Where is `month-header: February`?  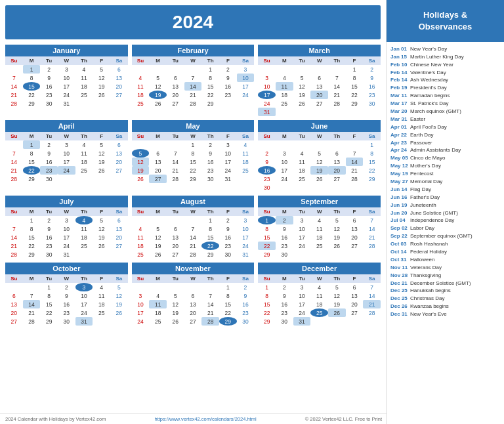
month-header: February is located at coordinates (193, 51).